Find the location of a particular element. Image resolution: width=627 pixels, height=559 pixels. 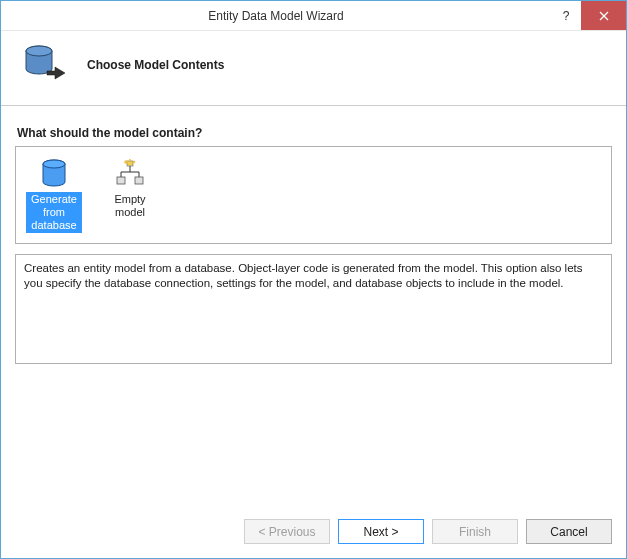

window-title: Entity Data Model Wizard is located at coordinates (276, 16).